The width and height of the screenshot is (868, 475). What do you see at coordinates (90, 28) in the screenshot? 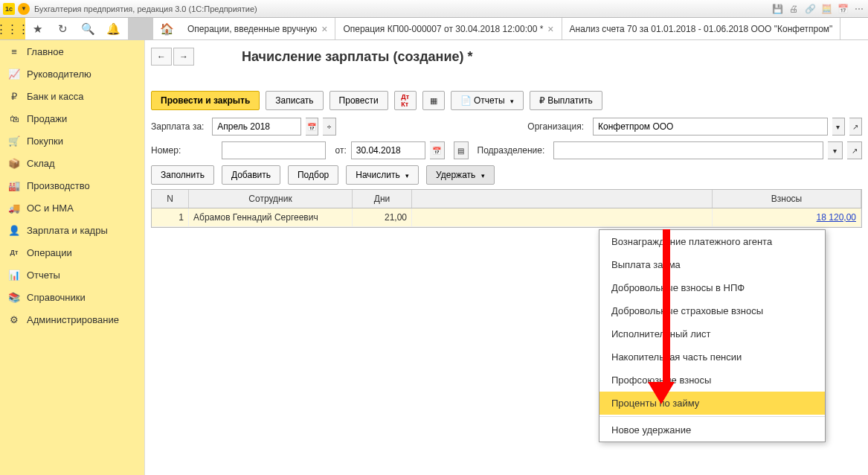
I see `tool-icons: ⋮⋮⋮ ★ ↻ 🔍 🔔 🏠` at bounding box center [90, 28].